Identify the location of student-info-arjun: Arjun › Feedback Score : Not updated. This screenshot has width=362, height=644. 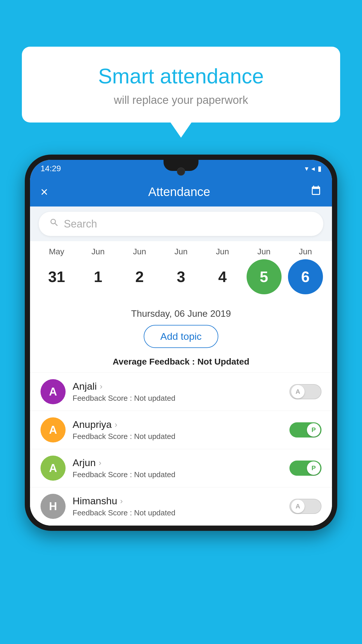
(178, 468).